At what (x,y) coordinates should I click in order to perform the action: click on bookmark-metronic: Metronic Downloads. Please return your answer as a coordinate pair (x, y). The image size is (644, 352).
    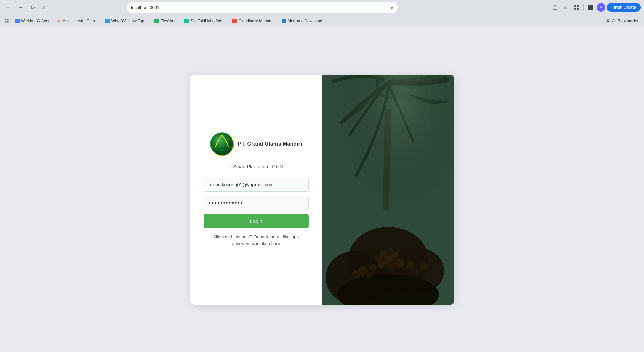
    Looking at the image, I should click on (303, 21).